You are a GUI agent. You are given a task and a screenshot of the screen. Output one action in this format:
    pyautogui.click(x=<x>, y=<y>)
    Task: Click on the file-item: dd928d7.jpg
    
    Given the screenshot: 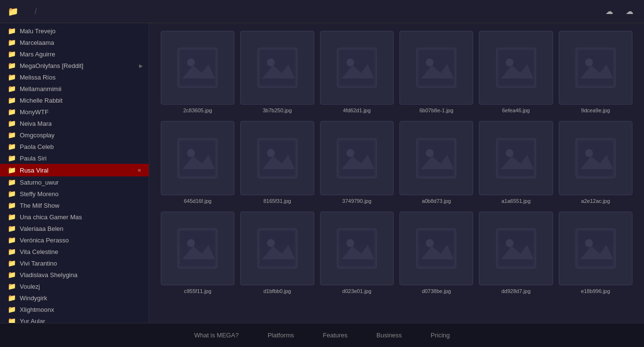 What is the action you would take?
    pyautogui.click(x=516, y=253)
    